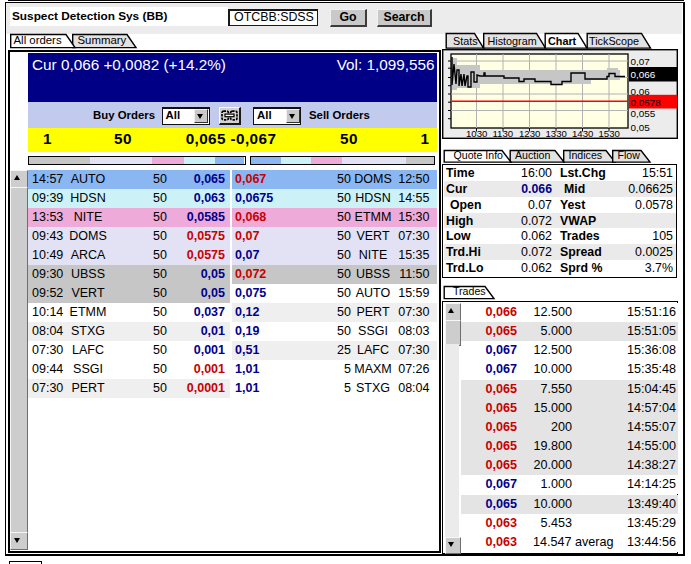 The width and height of the screenshot is (691, 564). What do you see at coordinates (556, 134) in the screenshot?
I see `svg-text: 1330` at bounding box center [556, 134].